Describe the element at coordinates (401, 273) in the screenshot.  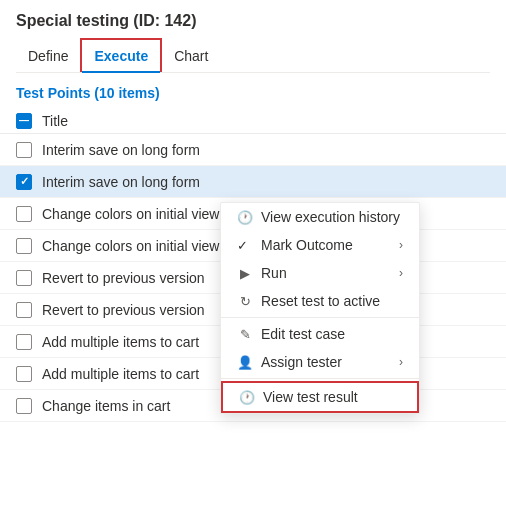
I see `arrow-icon-2: ›` at that location.